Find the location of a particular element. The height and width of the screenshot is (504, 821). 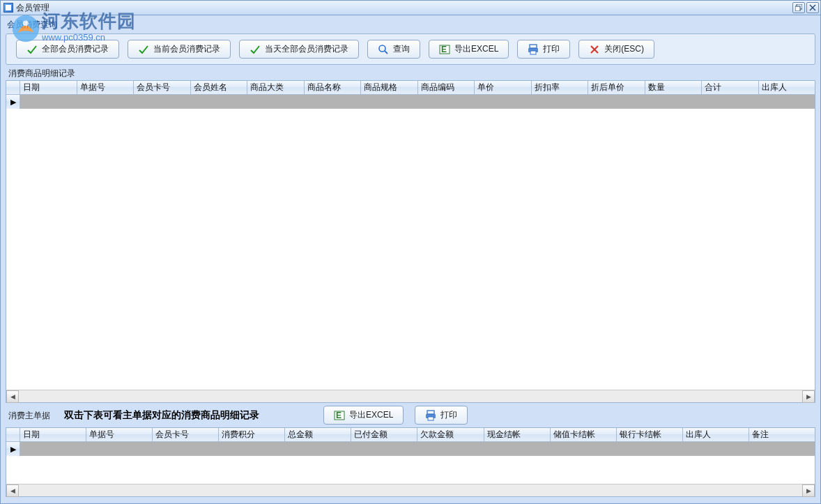

col-date: 日期 is located at coordinates (49, 88).